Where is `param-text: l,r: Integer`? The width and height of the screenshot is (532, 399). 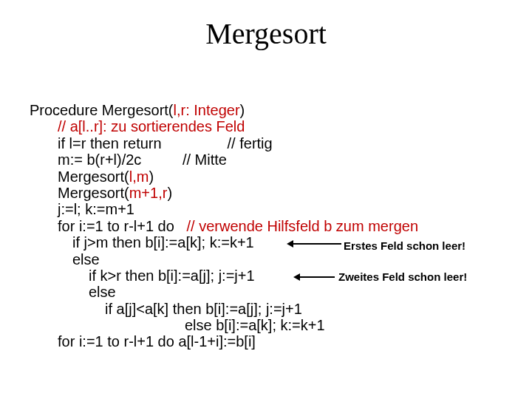 param-text: l,r: Integer is located at coordinates (207, 110).